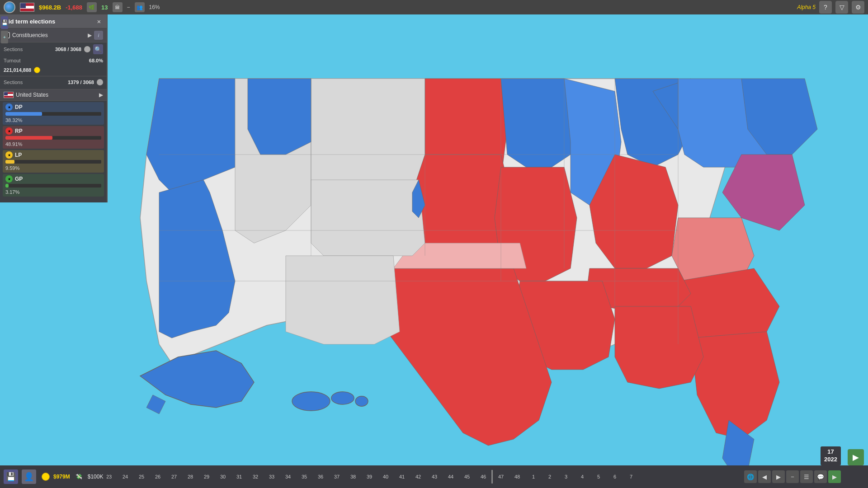 This screenshot has width=868, height=488. Describe the element at coordinates (53, 193) in the screenshot. I see `gp-pct: 3.17%` at that location.